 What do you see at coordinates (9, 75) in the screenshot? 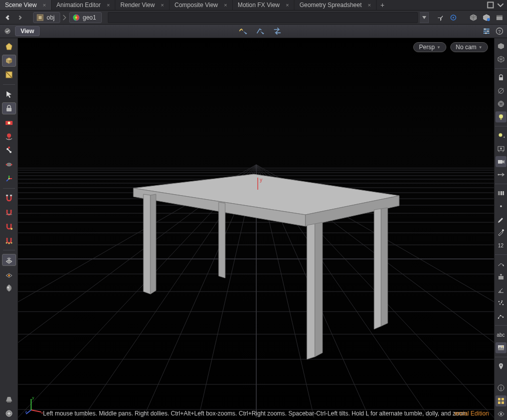
I see `sel-edges-icon` at bounding box center [9, 75].